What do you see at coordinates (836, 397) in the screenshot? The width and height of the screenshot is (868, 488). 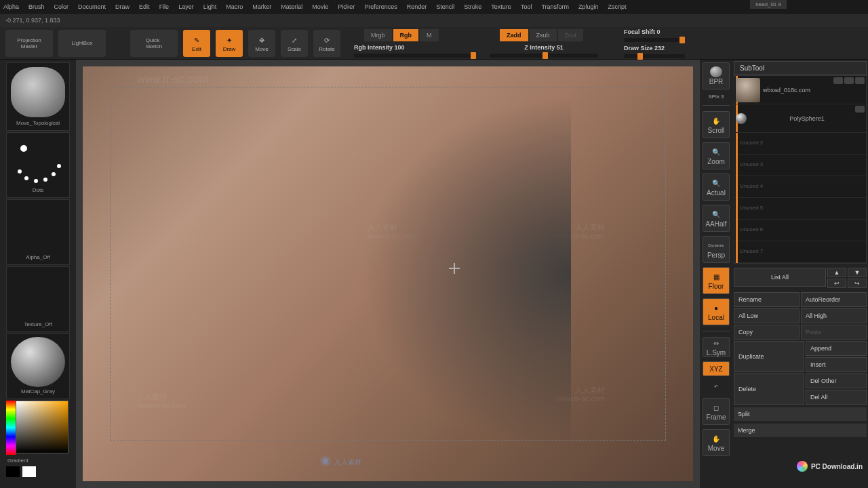 I see `del-all-button: Del All` at bounding box center [836, 397].